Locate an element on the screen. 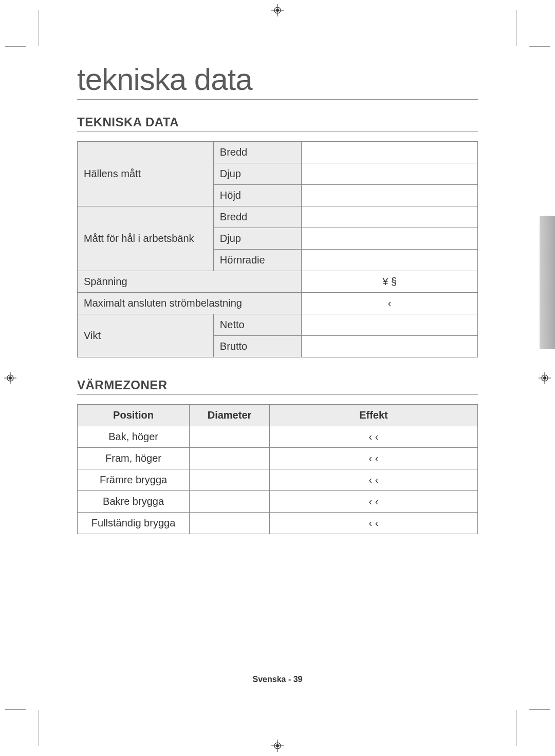 Image resolution: width=555 pixels, height=756 pixels. netto-label: Netto is located at coordinates (257, 325).